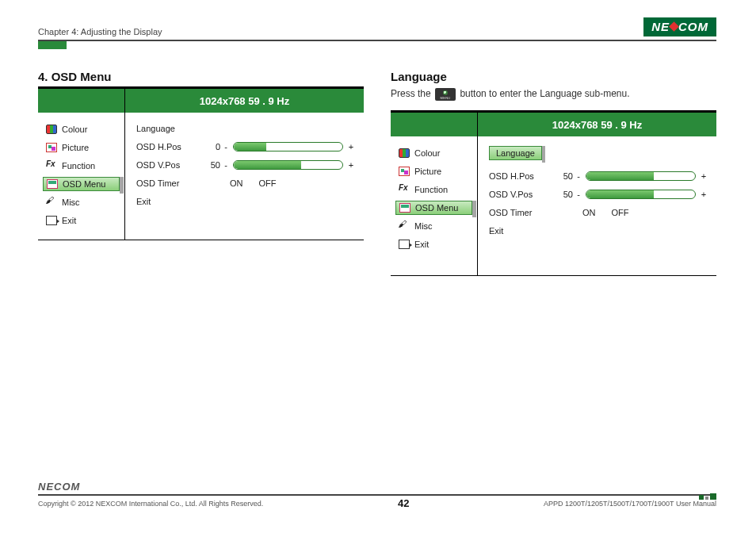 The image size is (756, 533). Describe the element at coordinates (167, 128) in the screenshot. I see `item-language: Language` at that location.